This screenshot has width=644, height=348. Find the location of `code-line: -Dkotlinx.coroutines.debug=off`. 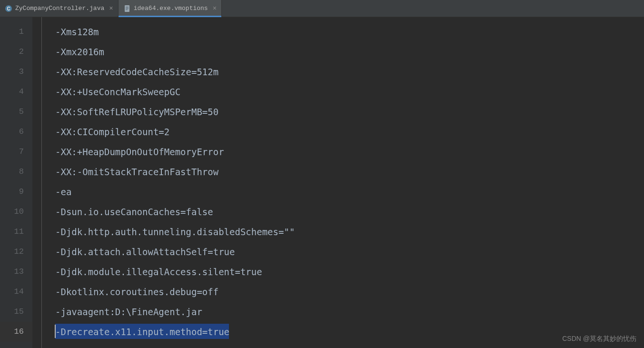

code-line: -Dkotlinx.coroutines.debug=off is located at coordinates (349, 292).